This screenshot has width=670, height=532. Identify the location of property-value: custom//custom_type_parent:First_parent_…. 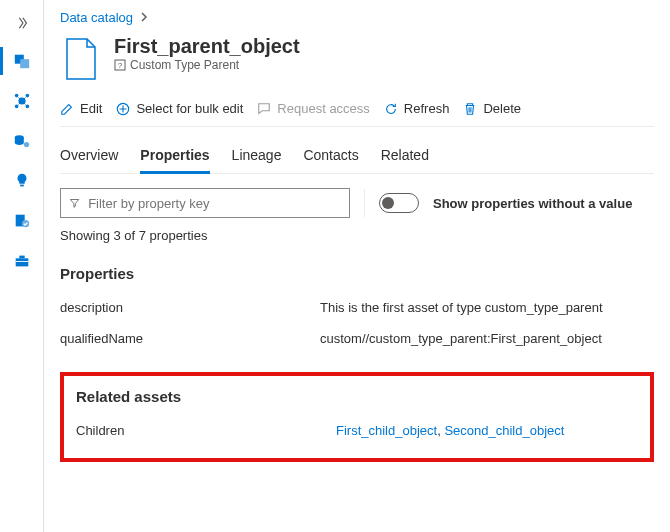
(487, 338).